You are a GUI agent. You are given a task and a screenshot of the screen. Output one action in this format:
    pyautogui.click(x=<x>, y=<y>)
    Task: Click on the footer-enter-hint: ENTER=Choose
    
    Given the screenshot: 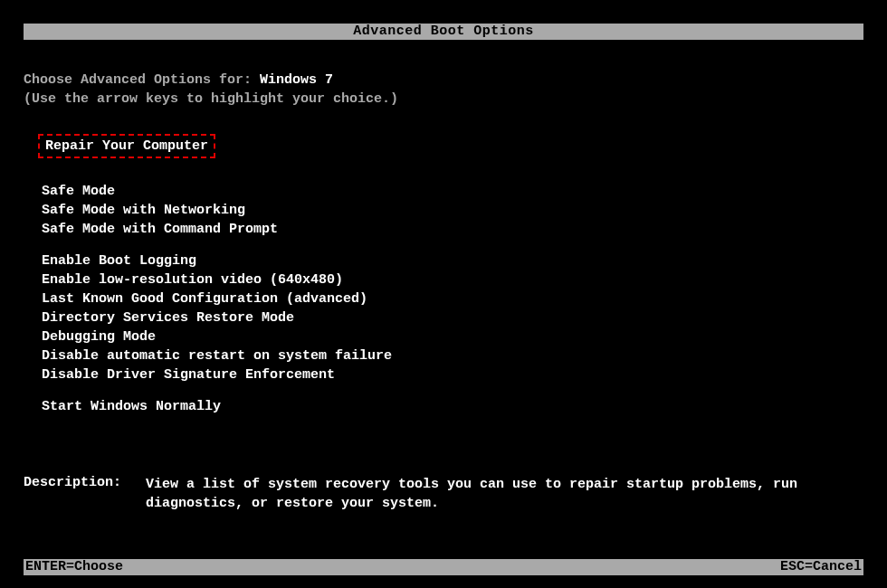 What is the action you would take?
    pyautogui.click(x=74, y=567)
    